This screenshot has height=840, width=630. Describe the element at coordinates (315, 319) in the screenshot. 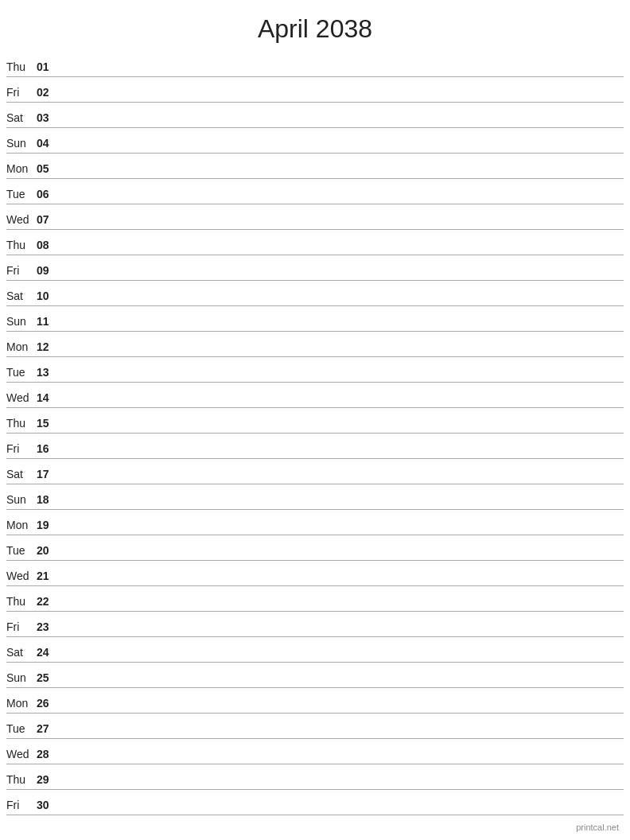

I see `day-row: Sun11` at that location.